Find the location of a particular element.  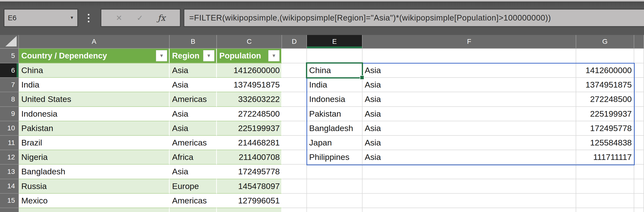

row-header-12: 12 is located at coordinates (10, 157).